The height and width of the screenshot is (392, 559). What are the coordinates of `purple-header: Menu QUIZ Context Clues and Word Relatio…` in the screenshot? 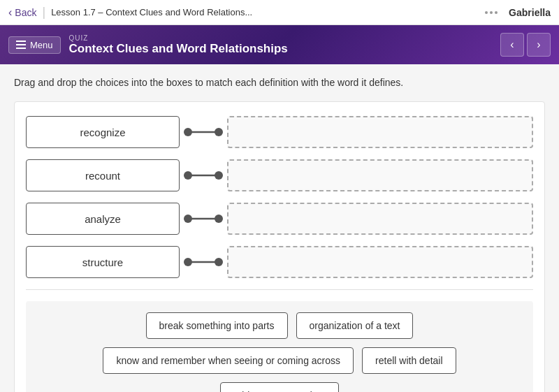 It's located at (280, 45).